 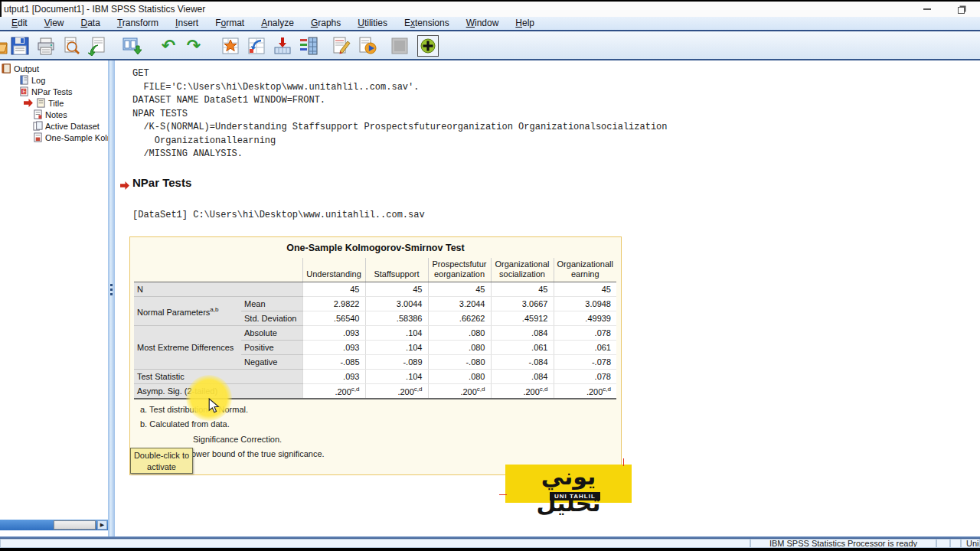 I want to click on menu-format: Format, so click(x=230, y=23).